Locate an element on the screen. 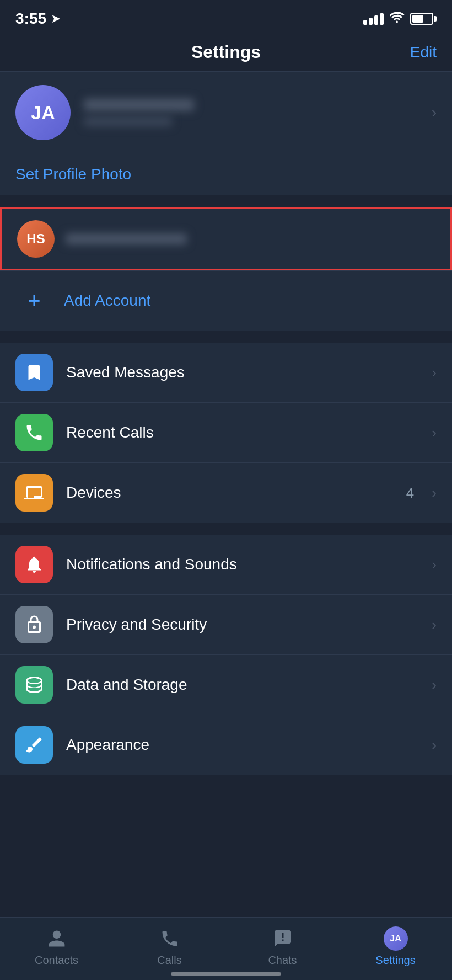 The height and width of the screenshot is (980, 452). devices-chevron: › is located at coordinates (434, 493).